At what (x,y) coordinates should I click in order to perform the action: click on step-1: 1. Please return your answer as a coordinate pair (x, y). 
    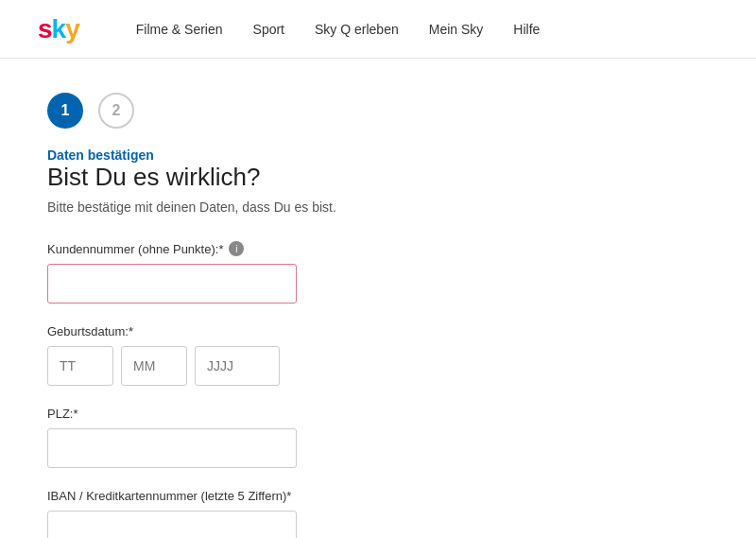
    Looking at the image, I should click on (65, 111).